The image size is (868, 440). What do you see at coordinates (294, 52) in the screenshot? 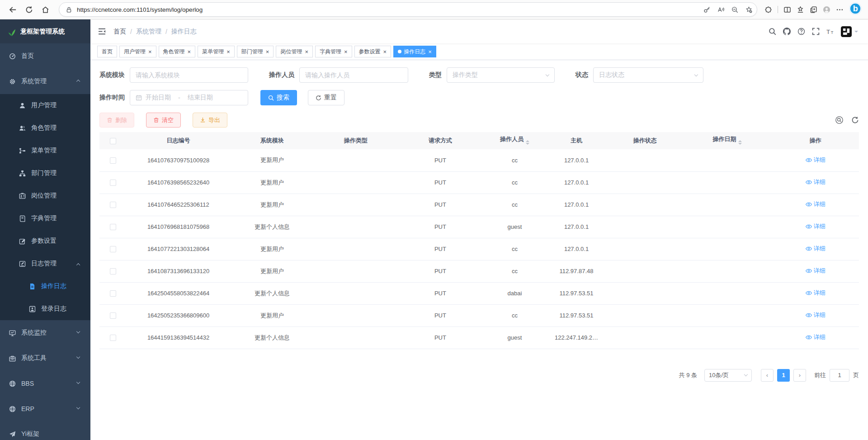
I see `tab-post-mgmt: 岗位管理×` at bounding box center [294, 52].